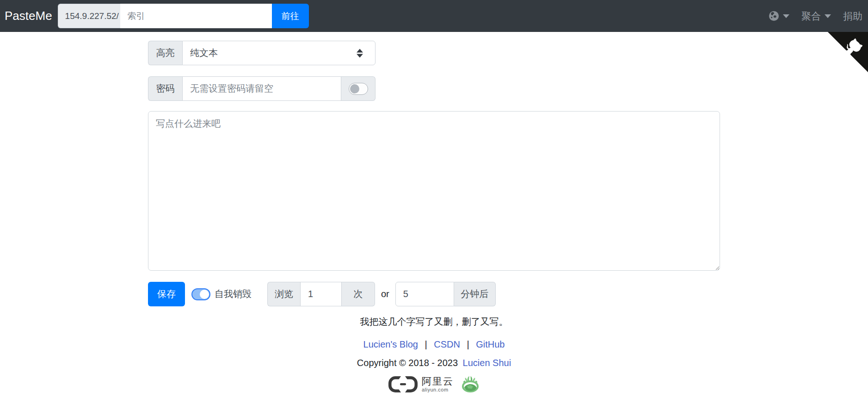 Image resolution: width=868 pixels, height=404 pixels. I want to click on index-search-input, so click(196, 16).